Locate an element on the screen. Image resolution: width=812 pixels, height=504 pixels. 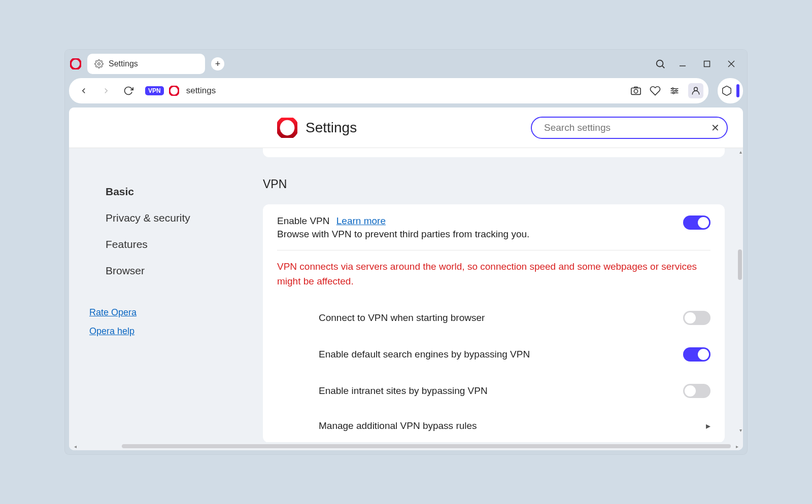
search-input is located at coordinates (627, 128).